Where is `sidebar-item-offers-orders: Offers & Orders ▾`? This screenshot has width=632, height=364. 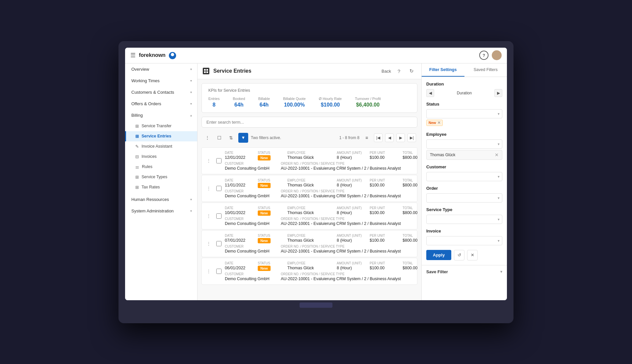
sidebar-item-offers-orders: Offers & Orders ▾ is located at coordinates (161, 104).